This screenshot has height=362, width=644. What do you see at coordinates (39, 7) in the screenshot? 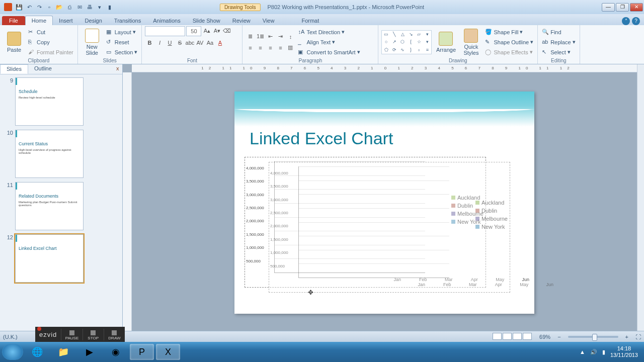
I see `redo-icon: ↷` at bounding box center [39, 7].